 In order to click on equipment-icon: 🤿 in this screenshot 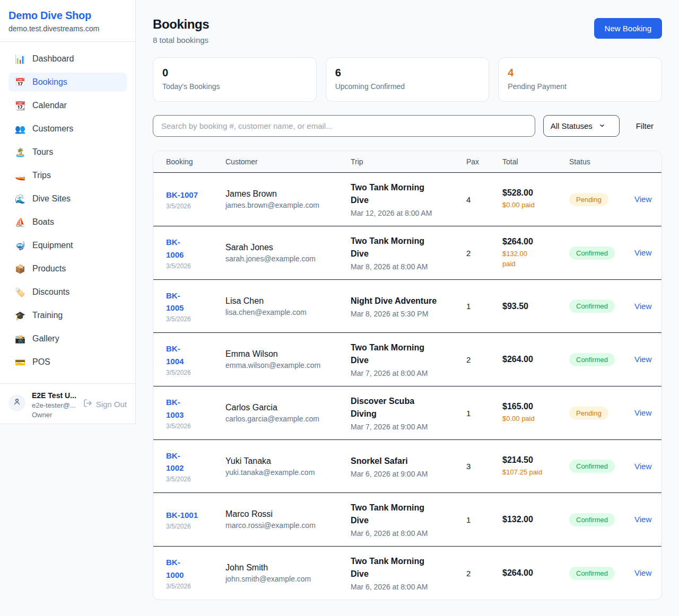, I will do `click(20, 246)`.